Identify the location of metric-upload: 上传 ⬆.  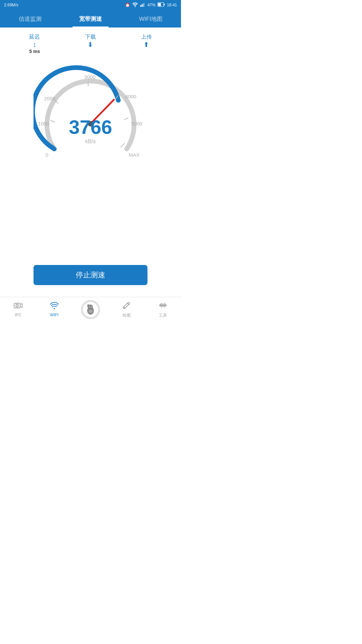
(146, 41).